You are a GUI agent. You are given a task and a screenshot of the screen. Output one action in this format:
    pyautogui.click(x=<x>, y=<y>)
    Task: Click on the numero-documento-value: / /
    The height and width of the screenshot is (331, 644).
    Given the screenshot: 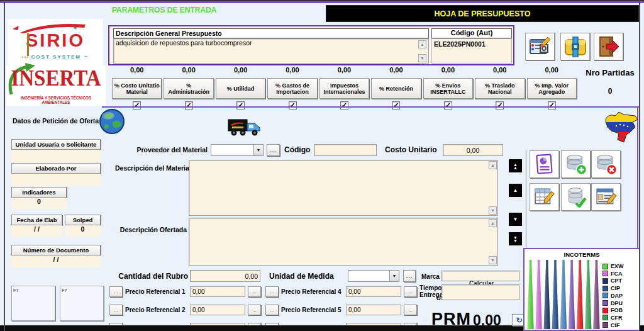 What is the action you would take?
    pyautogui.click(x=56, y=262)
    